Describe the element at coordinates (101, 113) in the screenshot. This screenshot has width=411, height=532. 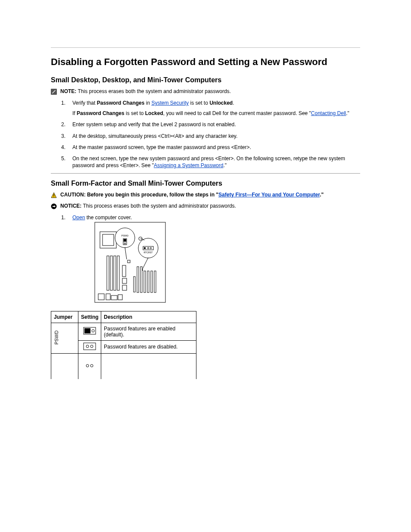
I see `step1b-bold1: Password Changes` at that location.